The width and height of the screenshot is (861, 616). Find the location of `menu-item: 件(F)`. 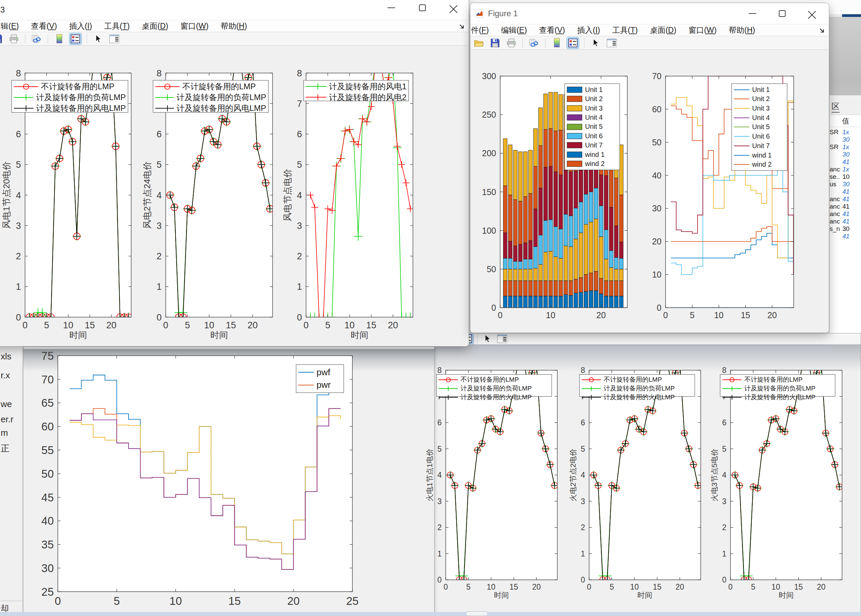

menu-item: 件(F) is located at coordinates (480, 30).